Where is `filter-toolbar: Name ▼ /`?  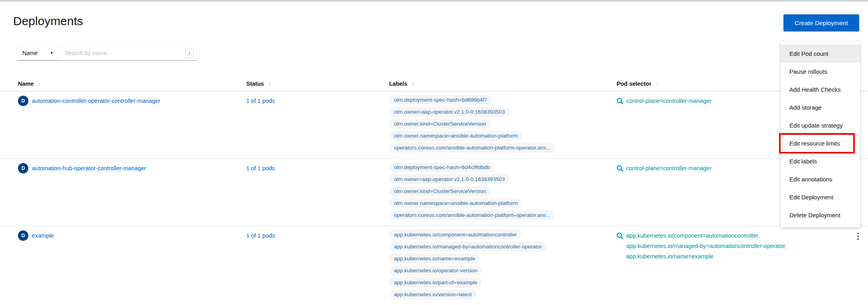
filter-toolbar: Name ▼ / is located at coordinates (107, 53).